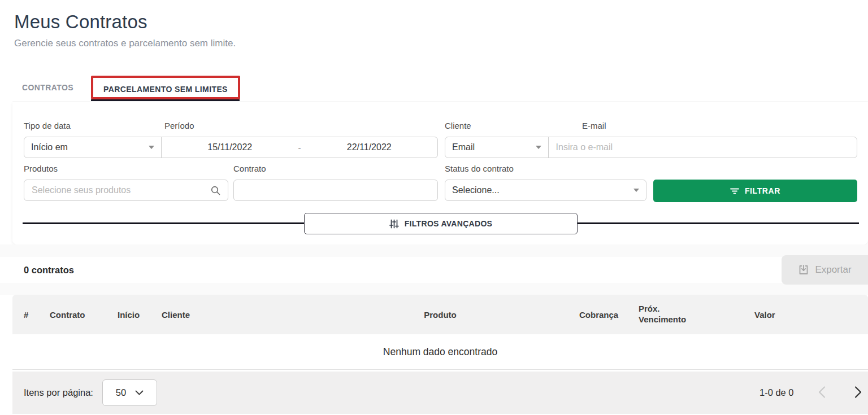 The width and height of the screenshot is (868, 415). I want to click on contrato-field, so click(336, 190).